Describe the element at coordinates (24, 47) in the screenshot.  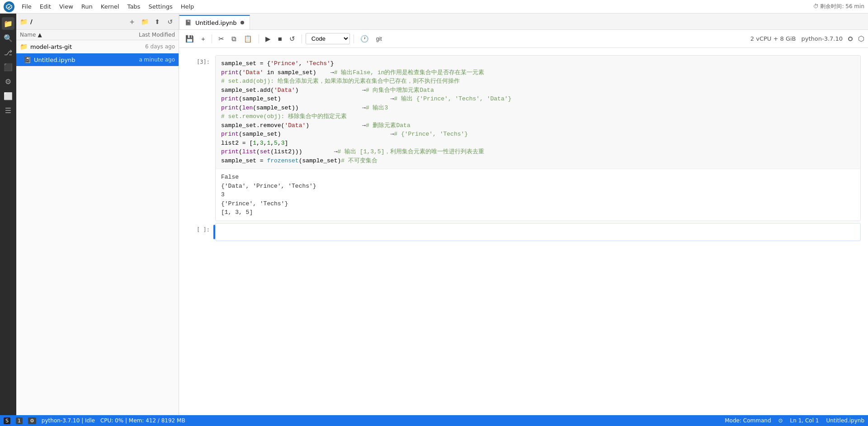
I see `folder-icon: 📁` at that location.